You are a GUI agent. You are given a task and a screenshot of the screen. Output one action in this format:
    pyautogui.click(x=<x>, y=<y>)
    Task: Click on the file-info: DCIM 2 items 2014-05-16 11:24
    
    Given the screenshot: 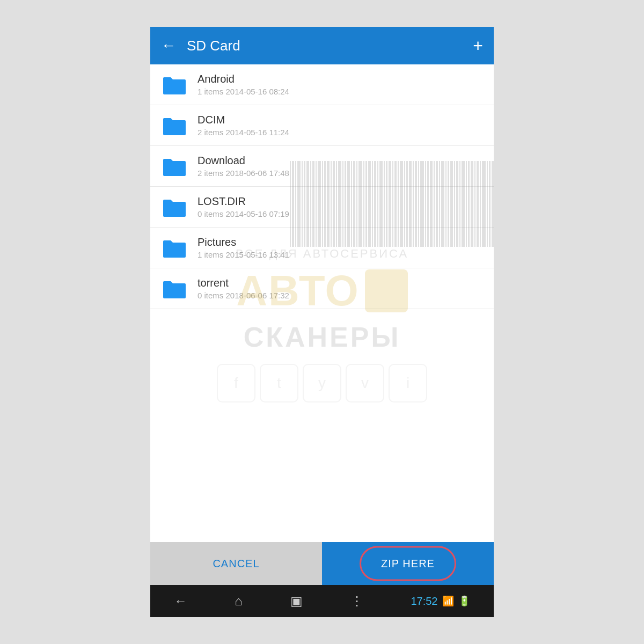 What is the action you would take?
    pyautogui.click(x=244, y=126)
    